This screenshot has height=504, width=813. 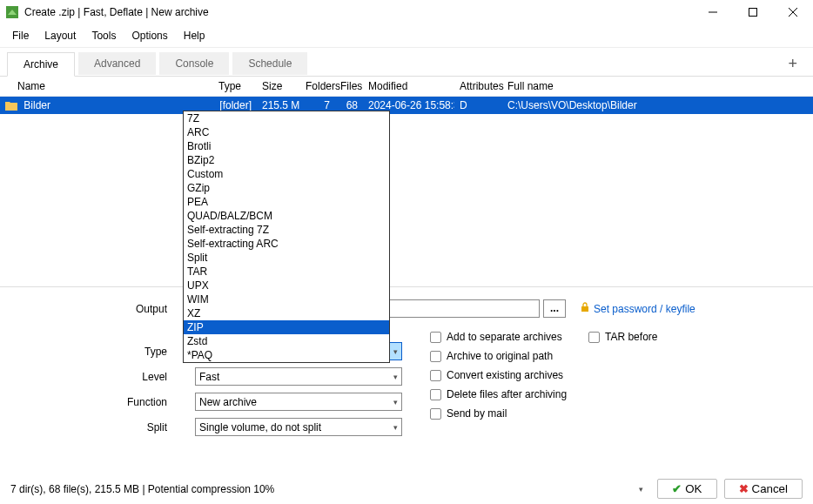 What do you see at coordinates (286, 313) in the screenshot?
I see `dropdown-item: XZ` at bounding box center [286, 313].